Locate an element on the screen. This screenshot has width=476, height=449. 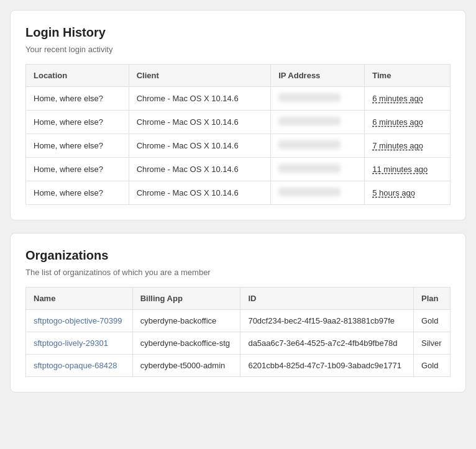
organizations-title: Organizations is located at coordinates (238, 256).